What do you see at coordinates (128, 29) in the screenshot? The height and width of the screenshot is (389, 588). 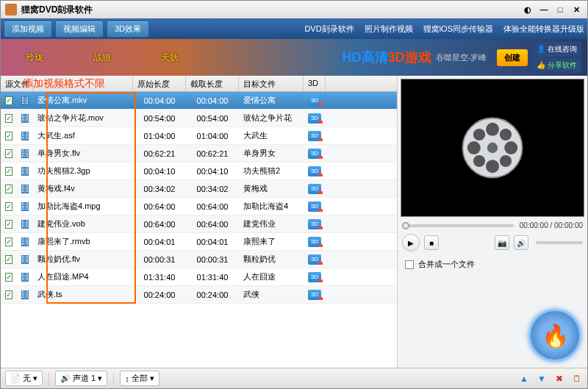 I see `effect-3d-button: 3D效果` at bounding box center [128, 29].